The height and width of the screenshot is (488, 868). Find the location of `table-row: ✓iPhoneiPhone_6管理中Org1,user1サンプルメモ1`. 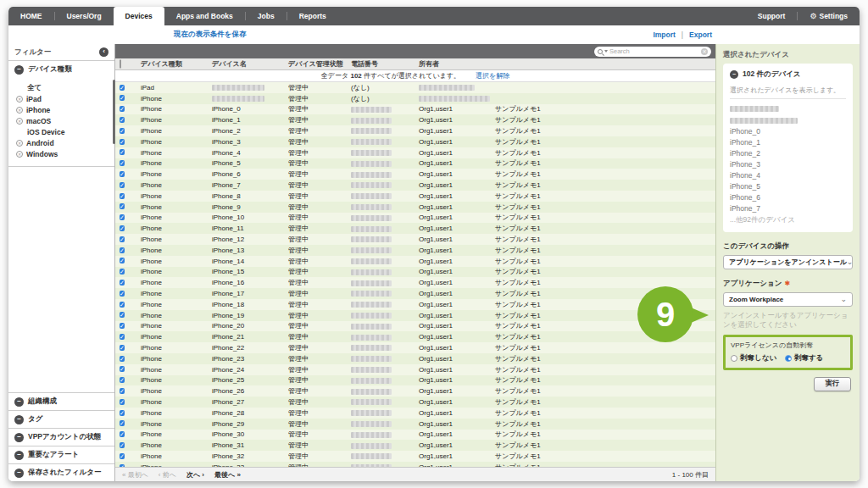

table-row: ✓iPhoneiPhone_6管理中Org1,user1サンプルメモ1 is located at coordinates (415, 175).